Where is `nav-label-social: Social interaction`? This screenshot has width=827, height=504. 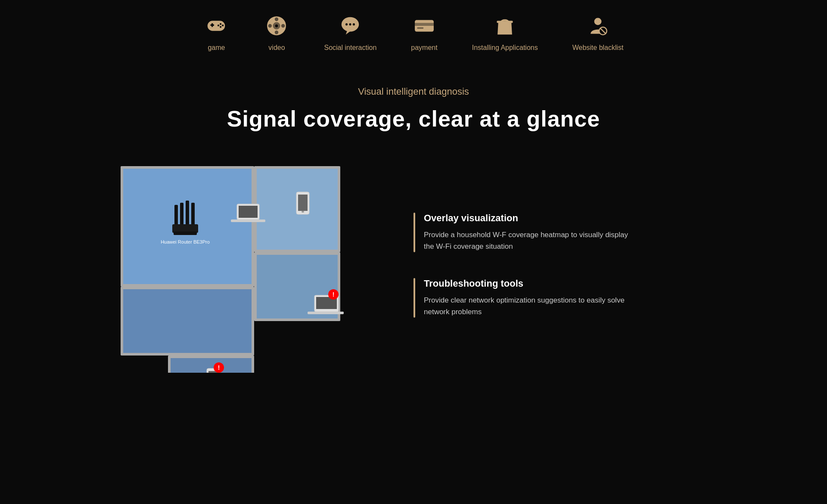 nav-label-social: Social interaction is located at coordinates (350, 48).